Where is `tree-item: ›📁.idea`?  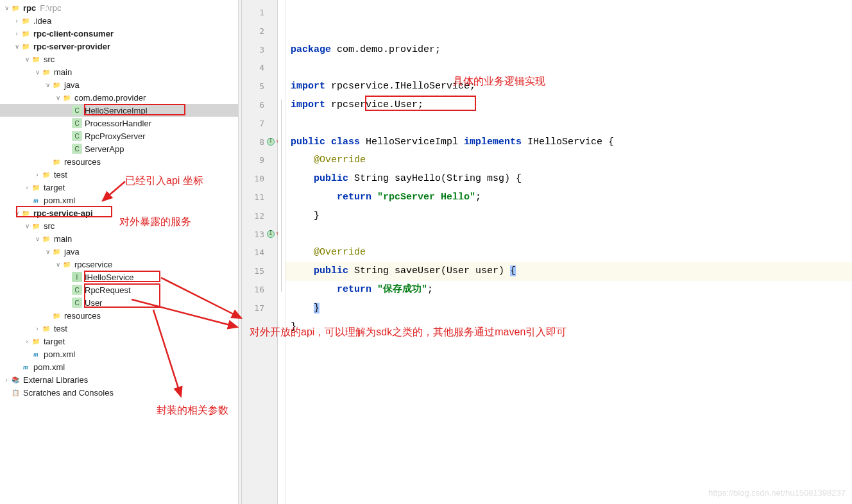
tree-item: ›📁.idea is located at coordinates (119, 21).